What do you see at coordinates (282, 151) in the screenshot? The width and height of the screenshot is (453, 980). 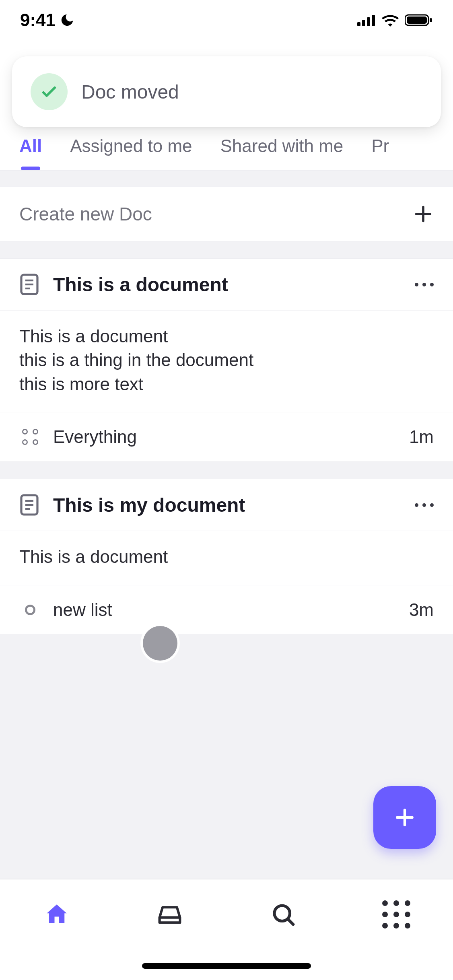 I see `tab-shared-with-me: Shared with me` at bounding box center [282, 151].